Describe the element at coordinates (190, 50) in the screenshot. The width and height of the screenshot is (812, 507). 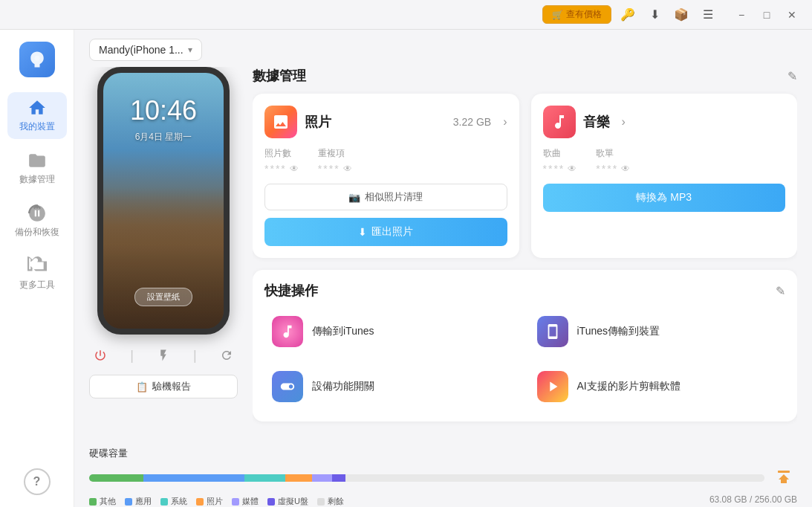
I see `chevron-down-icon: ▾` at that location.